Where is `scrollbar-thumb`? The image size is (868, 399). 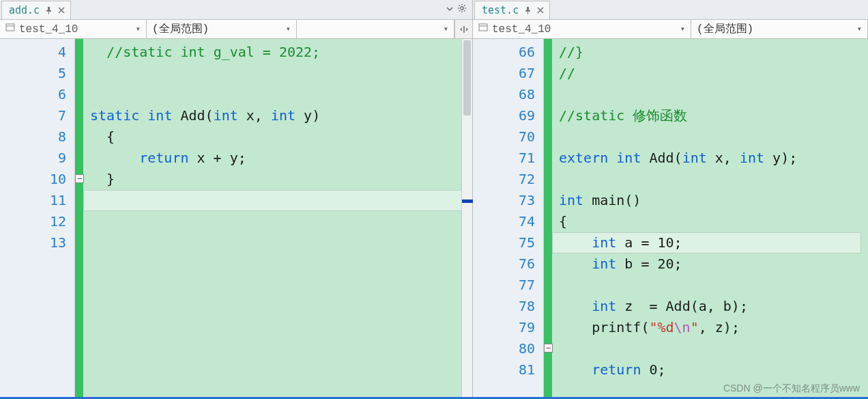 scrollbar-thumb is located at coordinates (467, 78).